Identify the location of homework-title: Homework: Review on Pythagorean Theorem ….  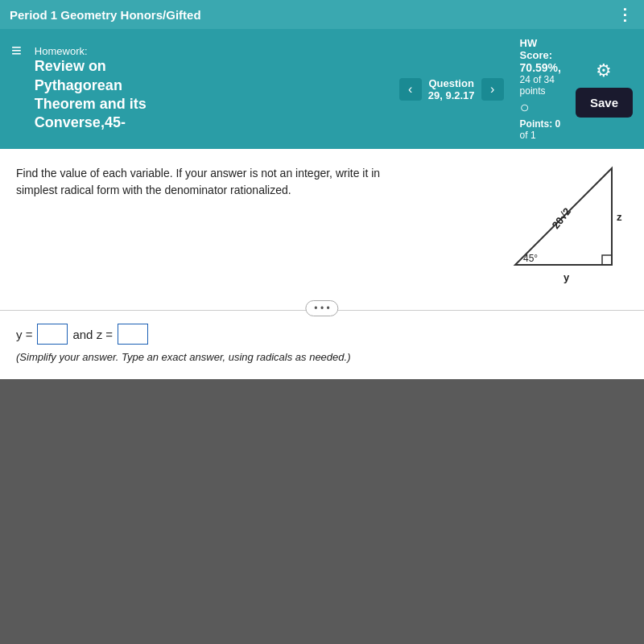
(213, 89).